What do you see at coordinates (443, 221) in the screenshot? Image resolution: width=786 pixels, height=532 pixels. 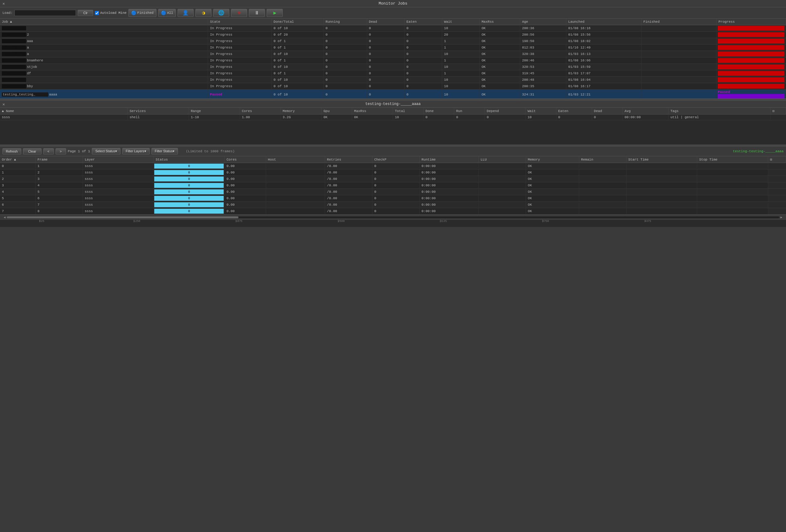 I see `ruler-tick: 3125` at bounding box center [443, 221].